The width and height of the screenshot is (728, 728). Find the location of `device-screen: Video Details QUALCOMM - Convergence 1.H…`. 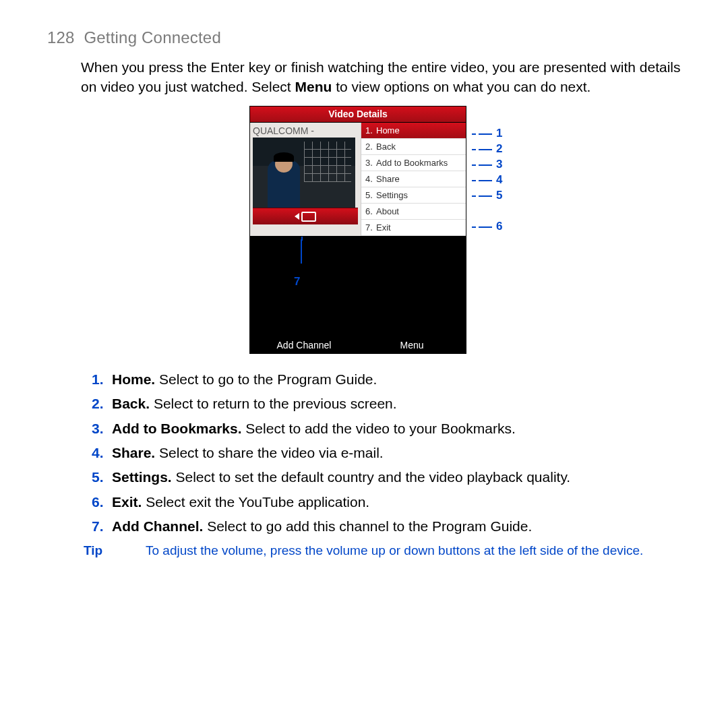

device-screen: Video Details QUALCOMM - Convergence 1.H… is located at coordinates (358, 230).